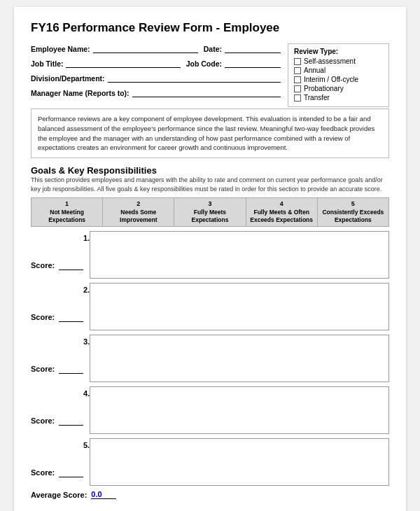  Describe the element at coordinates (210, 212) in the screenshot. I see `rating-table: 1Not MeetingExpectations 2Needs SomeImpr…` at that location.